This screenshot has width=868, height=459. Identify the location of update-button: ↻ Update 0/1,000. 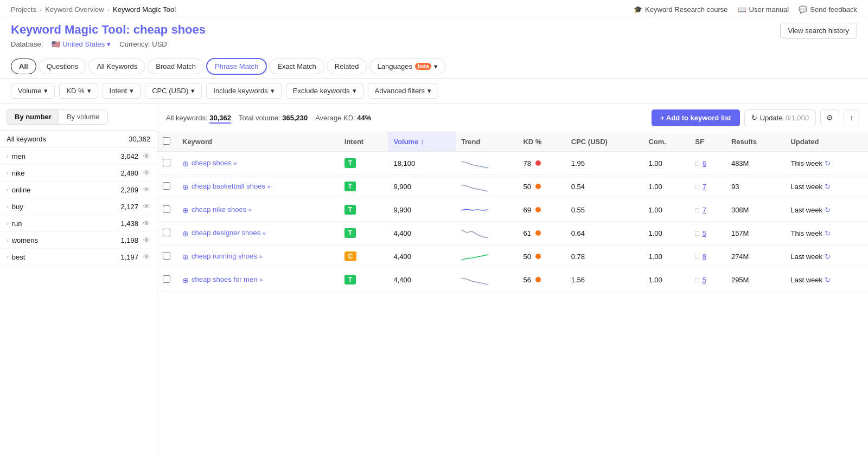
(780, 118).